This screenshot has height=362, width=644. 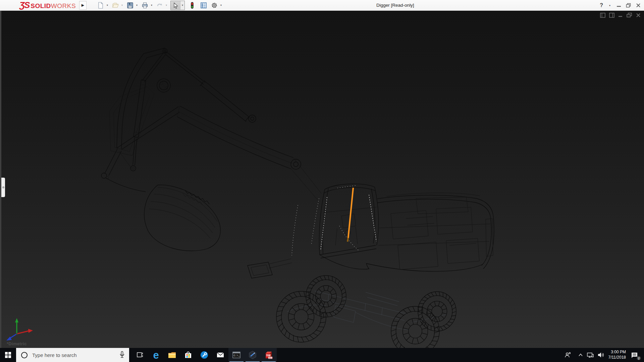 I want to click on start-button, so click(x=8, y=355).